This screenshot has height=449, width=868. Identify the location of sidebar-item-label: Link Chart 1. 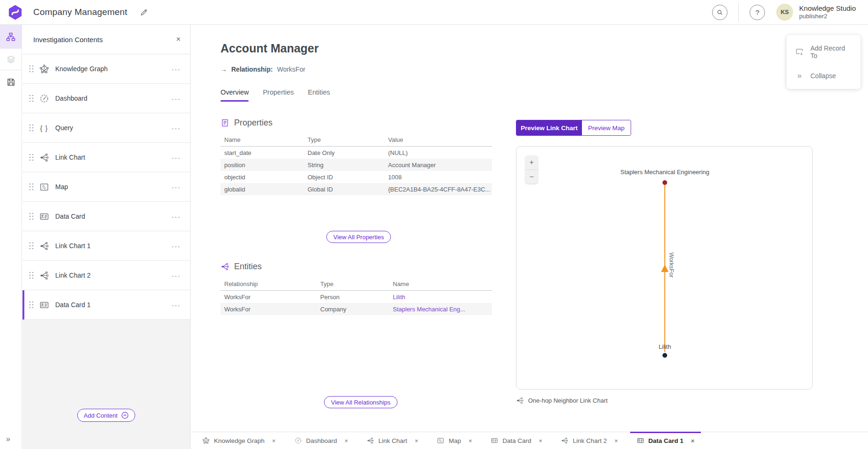
(113, 246).